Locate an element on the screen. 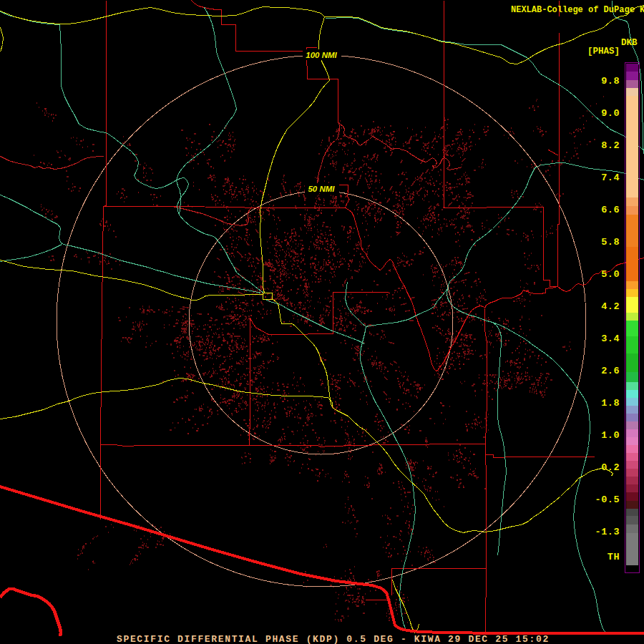 This screenshot has height=644, width=644. svg-text: TH is located at coordinates (614, 557).